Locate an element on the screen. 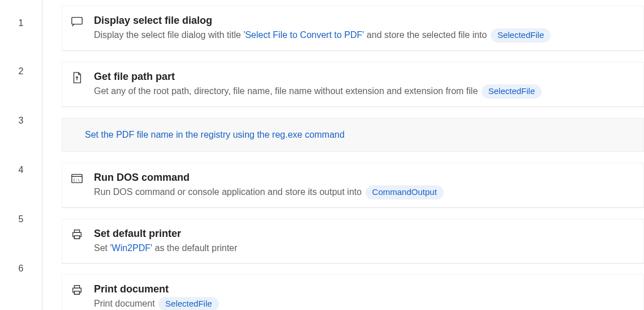 The width and height of the screenshot is (644, 310). file-icon is located at coordinates (77, 77).